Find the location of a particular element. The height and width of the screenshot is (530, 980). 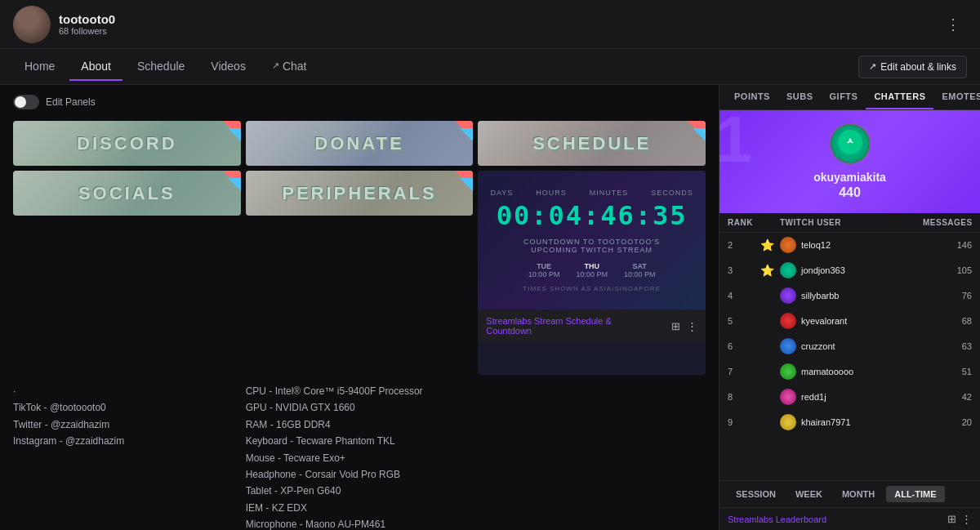

socials-text: · TikTok - @tootoooto0 Twitter - @zzaidh… is located at coordinates (127, 457).